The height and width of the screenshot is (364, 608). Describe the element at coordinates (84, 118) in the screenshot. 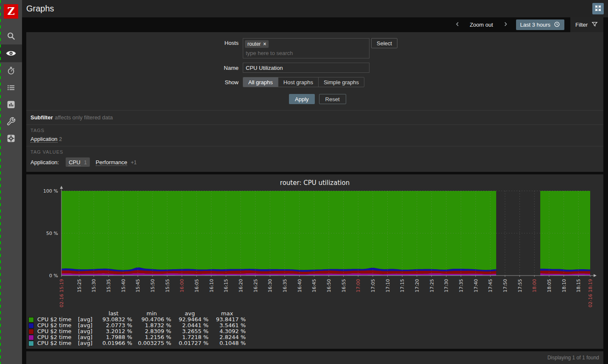

I see `subfilter-subtitle: affects only filtered data` at that location.